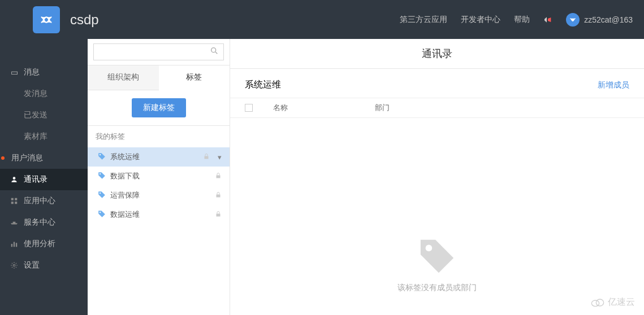 The width and height of the screenshot is (644, 315). What do you see at coordinates (158, 52) in the screenshot?
I see `search-box` at bounding box center [158, 52].